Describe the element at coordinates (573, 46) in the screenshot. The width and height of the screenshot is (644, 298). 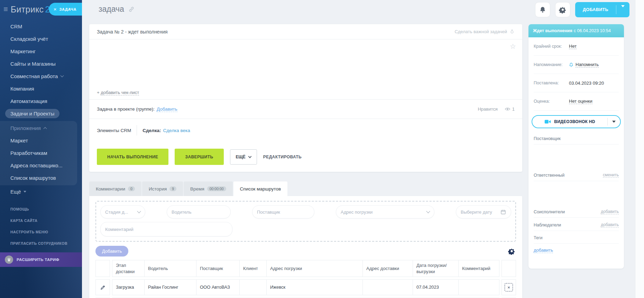
I see `deadline-value: Нет` at that location.